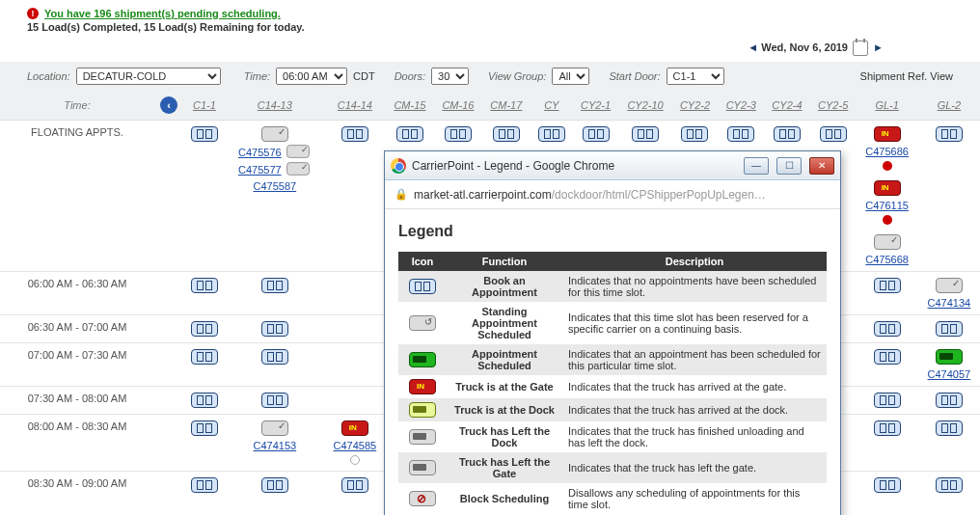 Image resolution: width=980 pixels, height=515 pixels. I want to click on lock-icon: 🔒, so click(401, 195).